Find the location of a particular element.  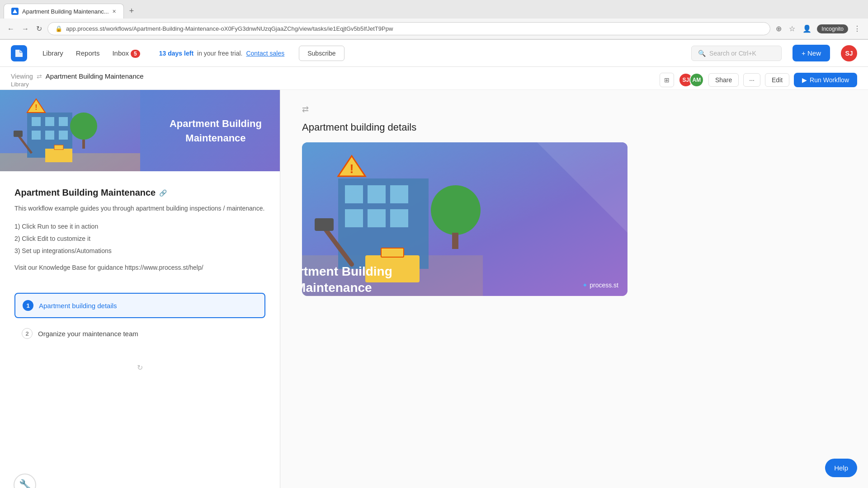

page-icon: ⊞ is located at coordinates (667, 80).